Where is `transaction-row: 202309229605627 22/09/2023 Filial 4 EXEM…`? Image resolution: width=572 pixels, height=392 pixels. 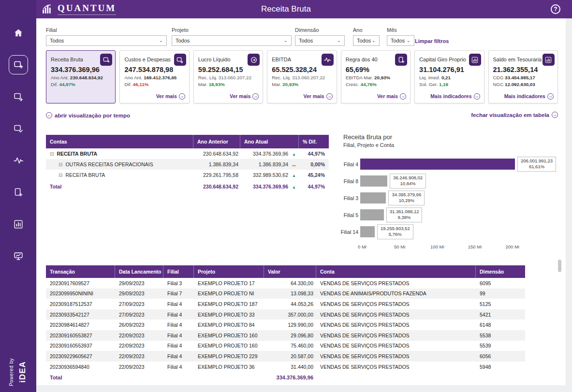 transaction-row: 202309229605627 22/09/2023 Filial 4 EXEM… is located at coordinates (285, 356).